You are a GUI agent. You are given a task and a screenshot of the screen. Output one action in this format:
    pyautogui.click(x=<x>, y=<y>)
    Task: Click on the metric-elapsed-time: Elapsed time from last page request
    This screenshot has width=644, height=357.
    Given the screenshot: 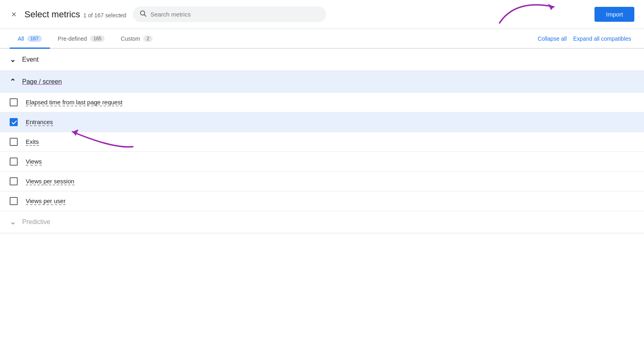 What is the action you would take?
    pyautogui.click(x=322, y=102)
    